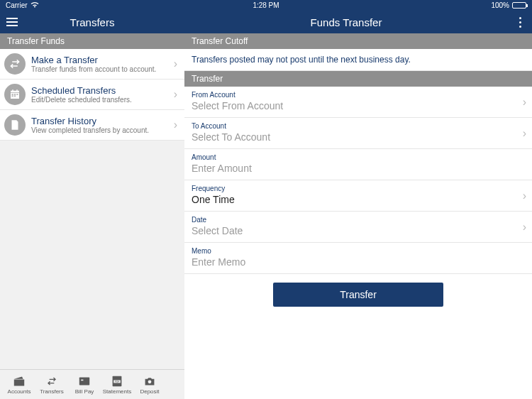 Image resolution: width=532 pixels, height=399 pixels. I want to click on field-value: Select To Account, so click(358, 137).